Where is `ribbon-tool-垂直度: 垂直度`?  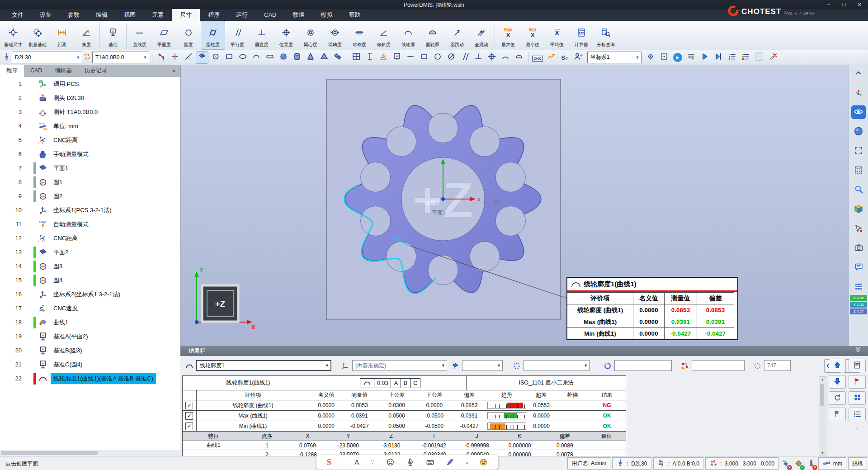 ribbon-tool-垂直度: 垂直度 is located at coordinates (262, 35).